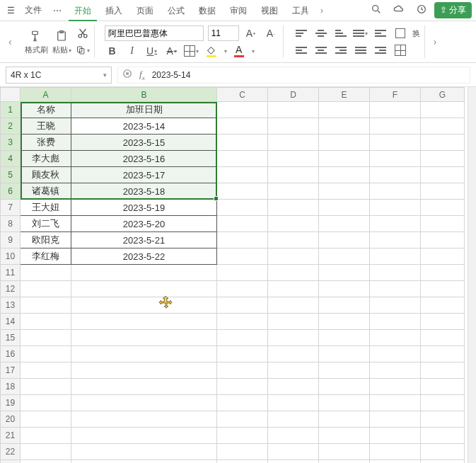 This screenshot has width=476, height=463. Describe the element at coordinates (11, 289) in the screenshot. I see `row-header: 12` at that location.